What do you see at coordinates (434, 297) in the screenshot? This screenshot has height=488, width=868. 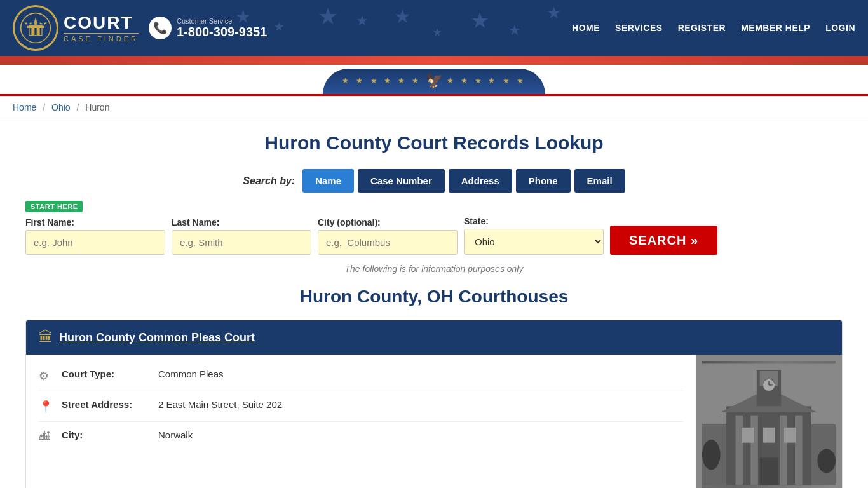 I see `courthouses-title: Huron County, OH Courthouses` at bounding box center [434, 297].